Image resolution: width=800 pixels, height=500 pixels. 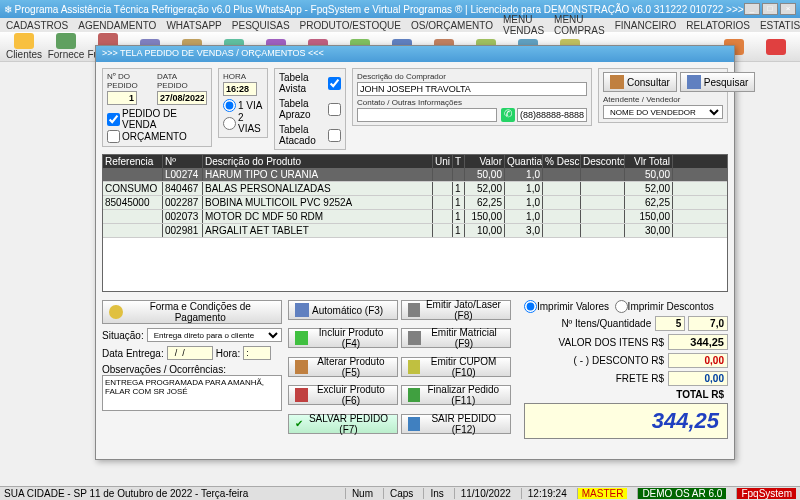 I want to click on finalizar-button: Finalizar Pedido (F11), so click(x=456, y=395).